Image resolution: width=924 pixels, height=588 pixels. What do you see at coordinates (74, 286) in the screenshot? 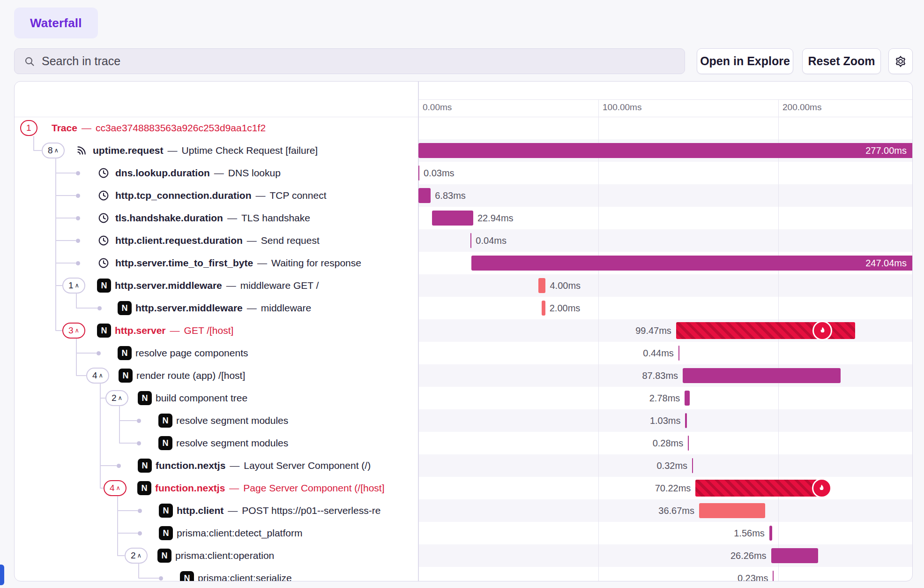
I see `children-count-badge: 1∧` at bounding box center [74, 286].